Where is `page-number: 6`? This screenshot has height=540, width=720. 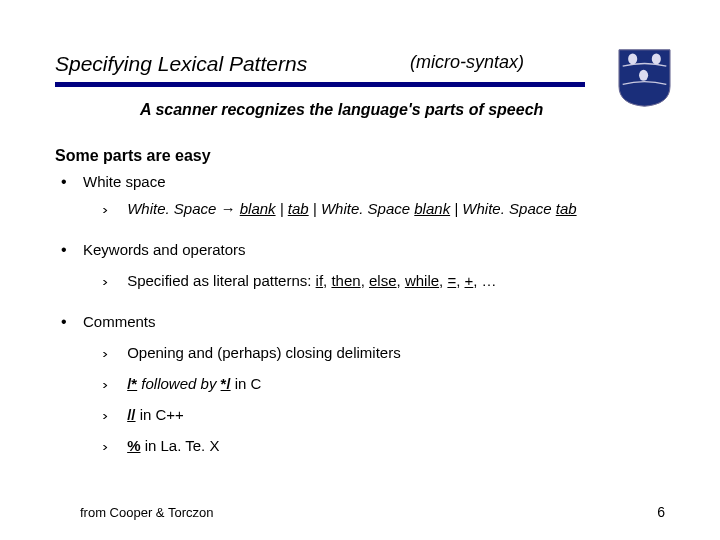
page-number: 6 is located at coordinates (661, 512).